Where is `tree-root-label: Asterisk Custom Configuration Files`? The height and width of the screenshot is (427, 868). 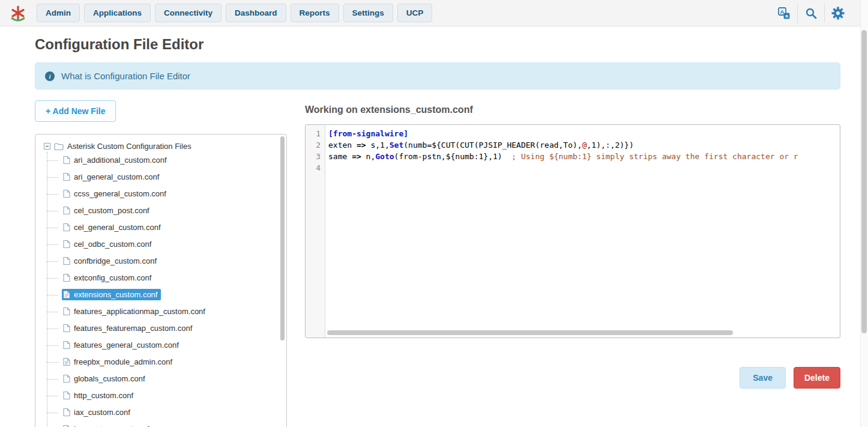 tree-root-label: Asterisk Custom Configuration Files is located at coordinates (130, 147).